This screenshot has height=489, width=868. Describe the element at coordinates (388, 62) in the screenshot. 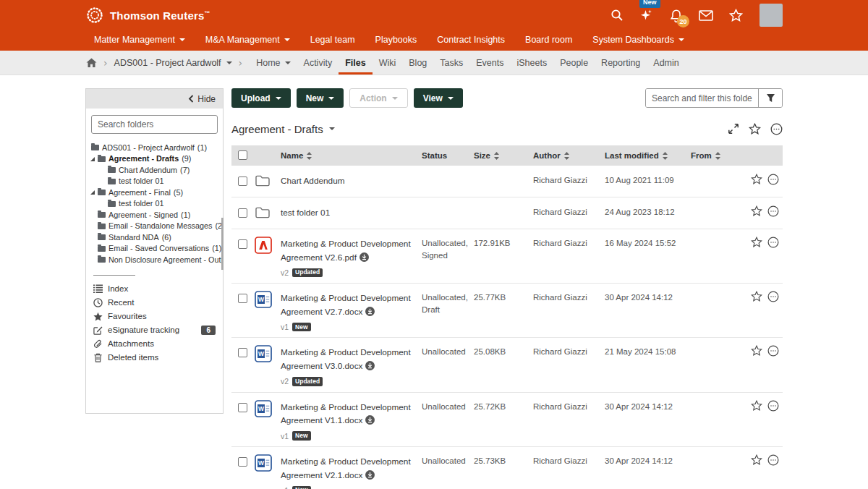

I see `module-tab: Wiki` at that location.